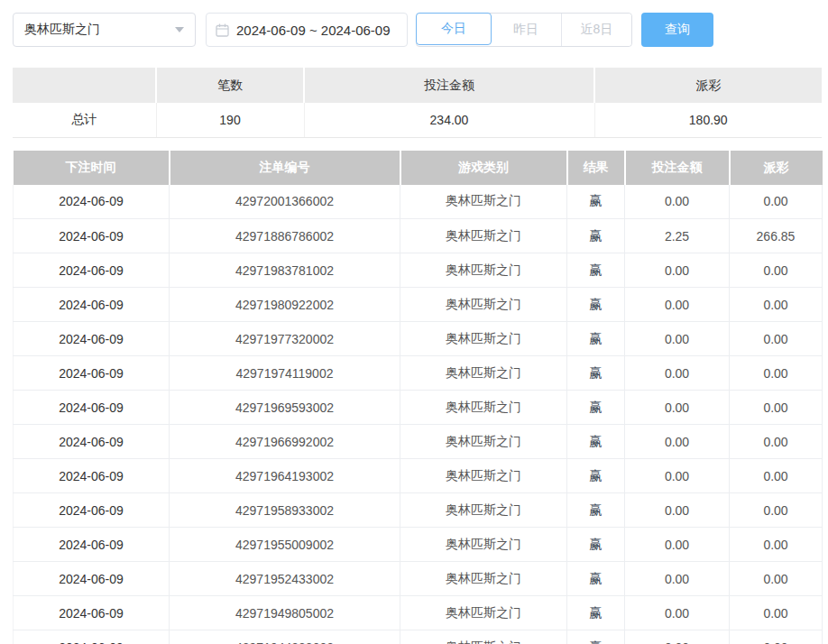 The width and height of the screenshot is (828, 644). What do you see at coordinates (285, 408) in the screenshot?
I see `cell-order-id: 42971969593002` at bounding box center [285, 408].